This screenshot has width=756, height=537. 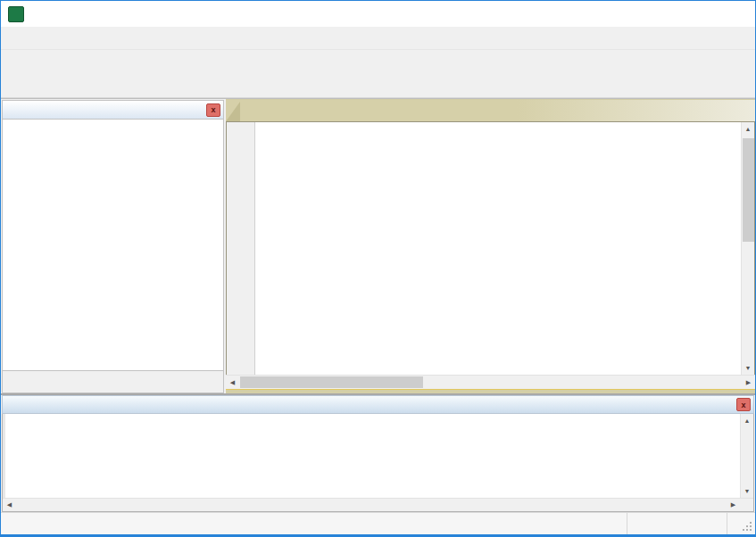 I want to click on project-tree, so click(x=112, y=245).